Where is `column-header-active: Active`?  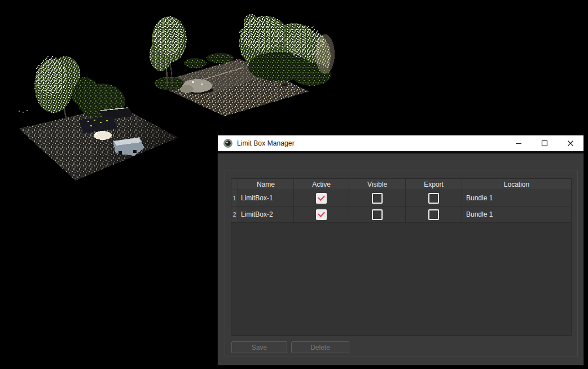
column-header-active: Active is located at coordinates (322, 184).